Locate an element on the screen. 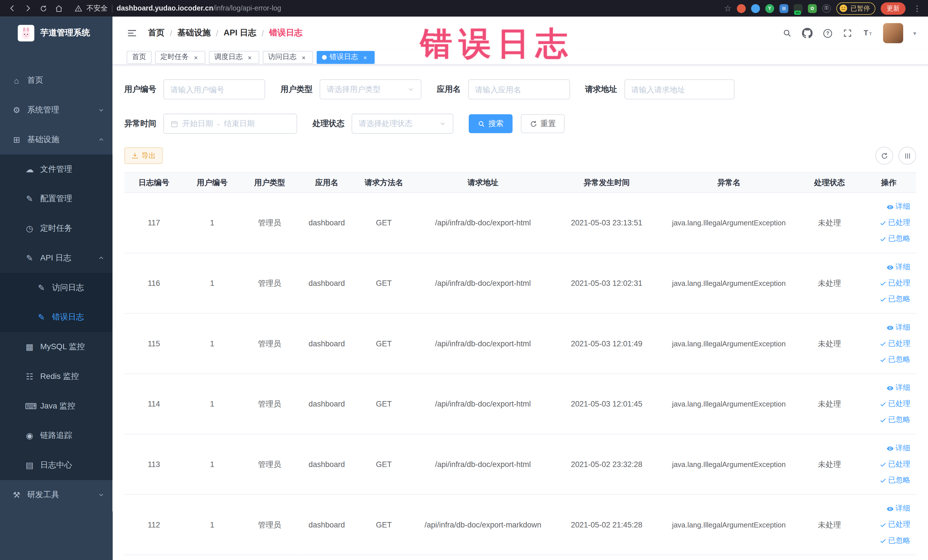 The image size is (928, 560). sidebar-item-home: ⌂ 首页 is located at coordinates (56, 81).